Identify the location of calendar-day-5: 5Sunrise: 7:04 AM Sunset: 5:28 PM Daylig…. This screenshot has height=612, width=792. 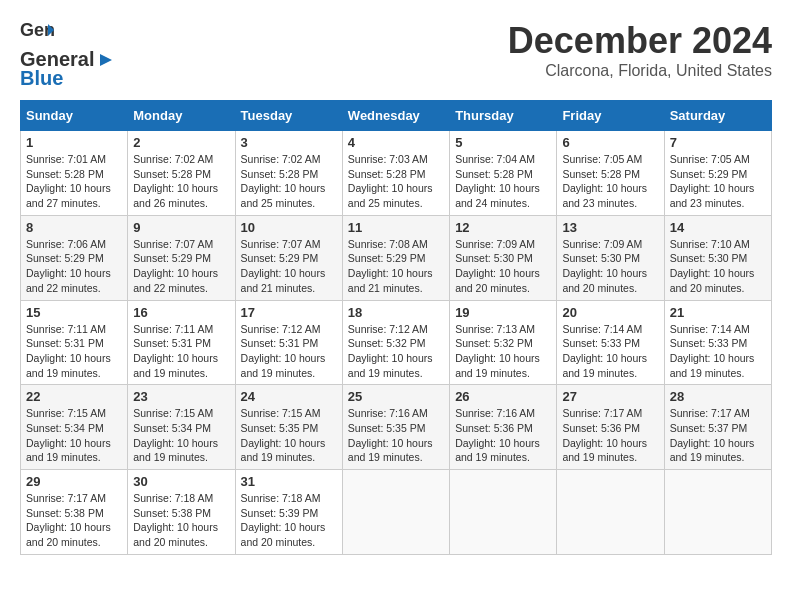
(504, 174).